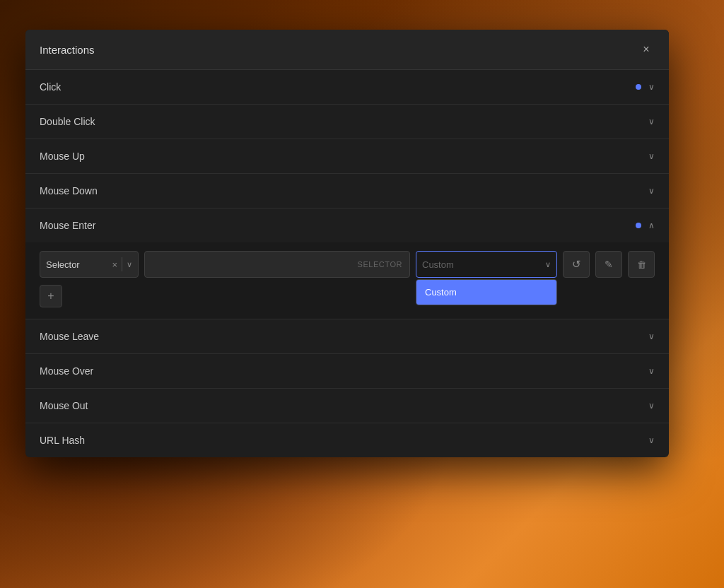  What do you see at coordinates (652, 156) in the screenshot?
I see `mouse-up-chevron-icon` at bounding box center [652, 156].